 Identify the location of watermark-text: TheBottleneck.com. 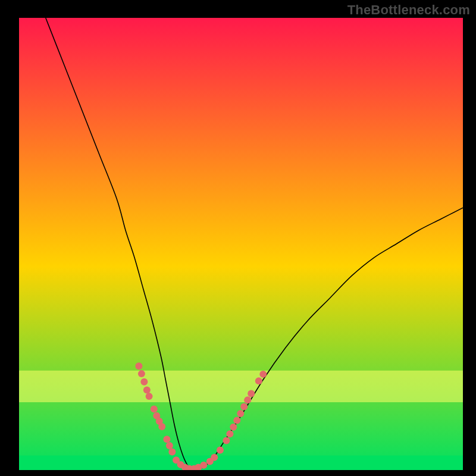
(409, 10).